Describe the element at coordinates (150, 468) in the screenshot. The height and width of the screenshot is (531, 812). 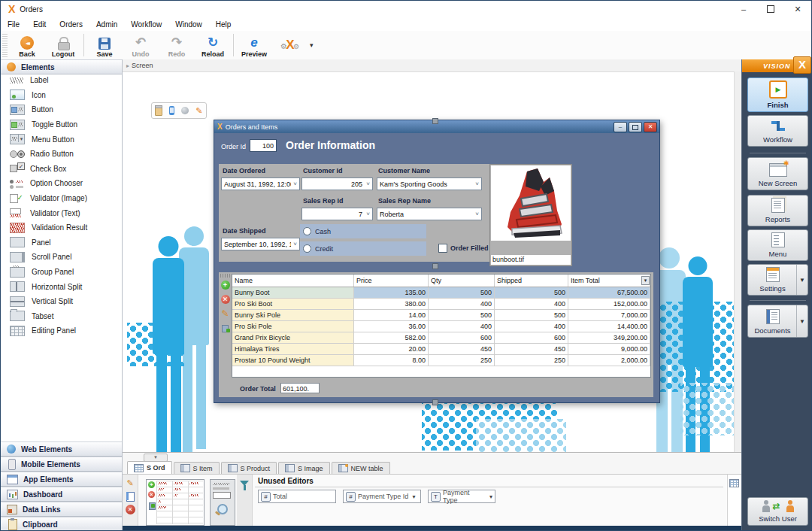
I see `tab-s-ord: S Ord` at that location.